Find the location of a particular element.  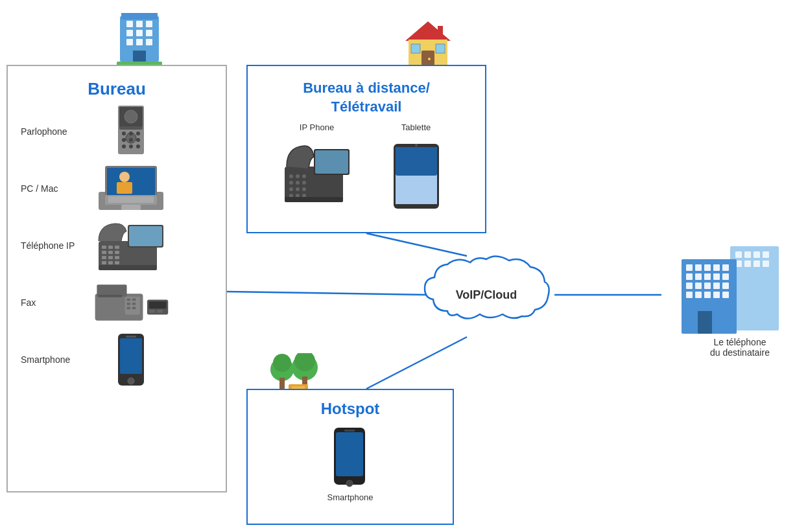

bureau-item-pcmac: PC / Mac is located at coordinates (117, 189).